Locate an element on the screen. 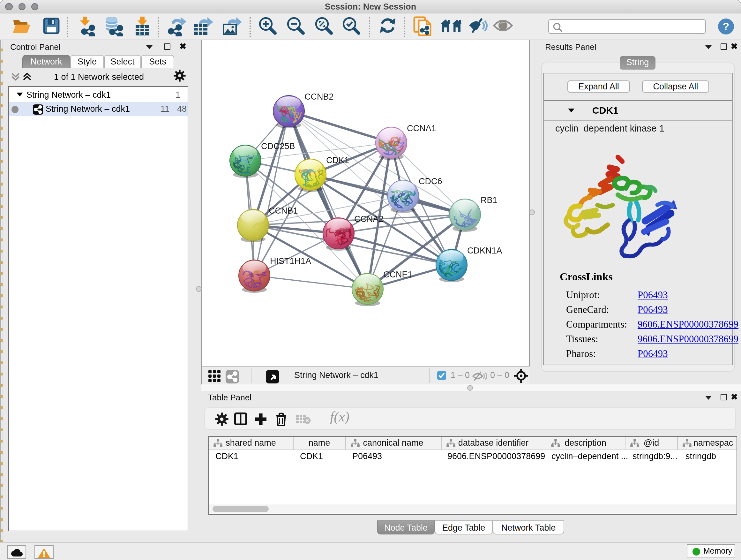  svg-text: CCNE1 is located at coordinates (398, 275).